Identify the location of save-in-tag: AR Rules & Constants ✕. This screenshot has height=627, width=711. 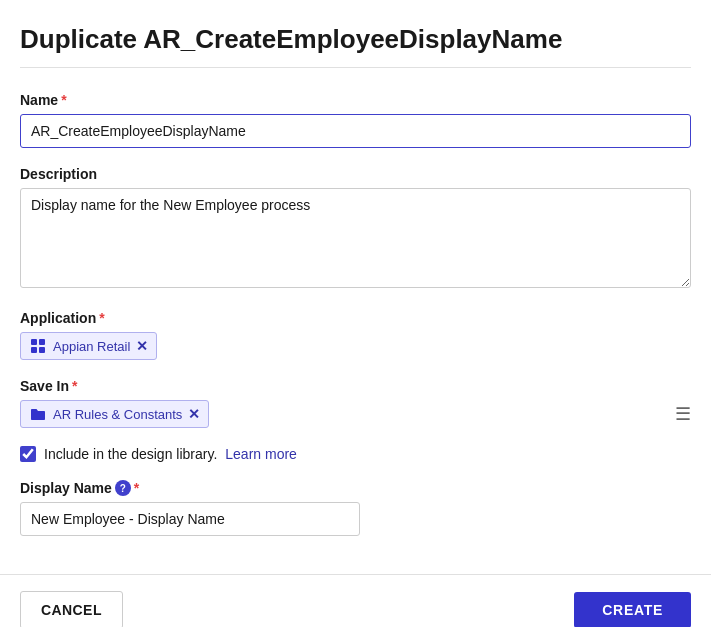
(114, 414).